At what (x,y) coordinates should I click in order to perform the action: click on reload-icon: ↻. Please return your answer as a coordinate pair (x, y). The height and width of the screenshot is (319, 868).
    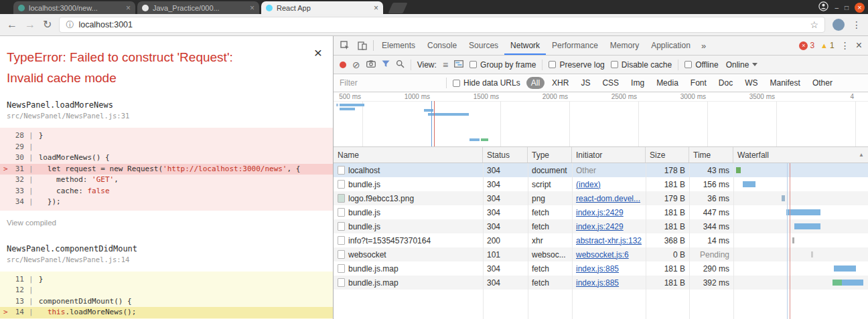
    Looking at the image, I should click on (47, 25).